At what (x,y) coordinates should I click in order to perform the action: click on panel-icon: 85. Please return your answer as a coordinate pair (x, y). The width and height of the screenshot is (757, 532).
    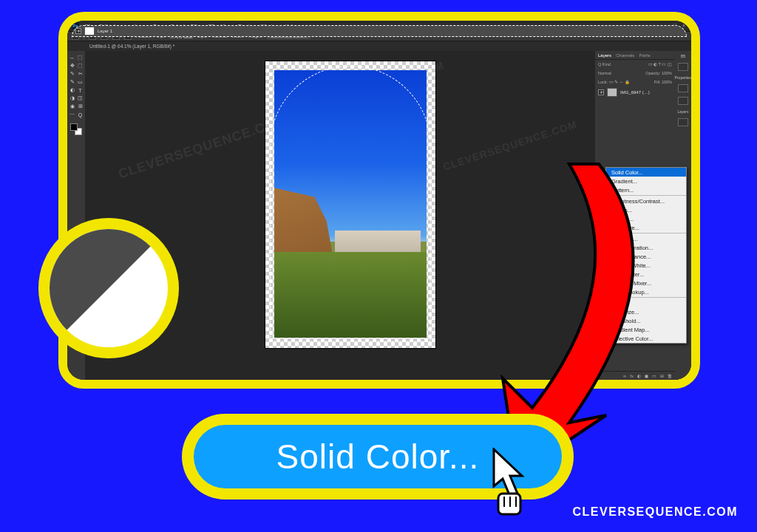
    Looking at the image, I should click on (683, 56).